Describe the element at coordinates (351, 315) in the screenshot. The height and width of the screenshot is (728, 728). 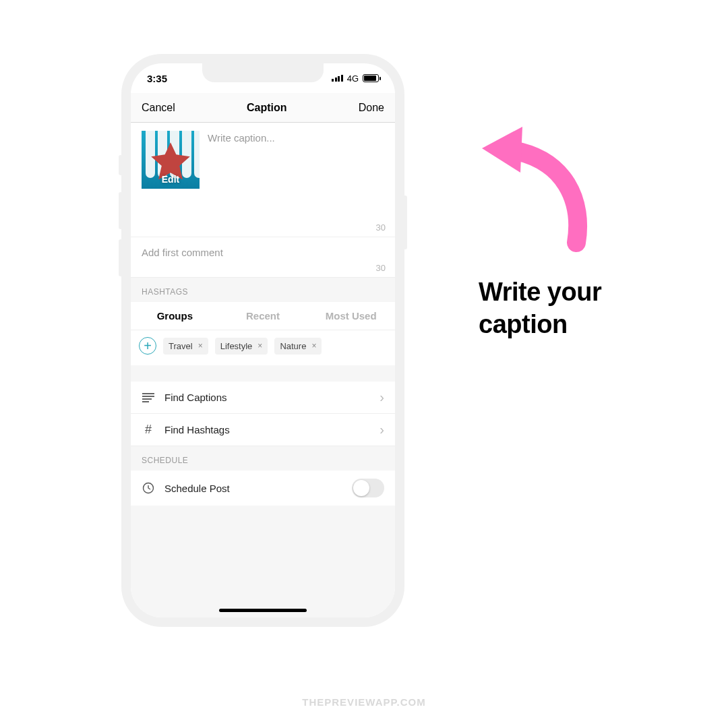
I see `tab-most-used: Most Used` at that location.